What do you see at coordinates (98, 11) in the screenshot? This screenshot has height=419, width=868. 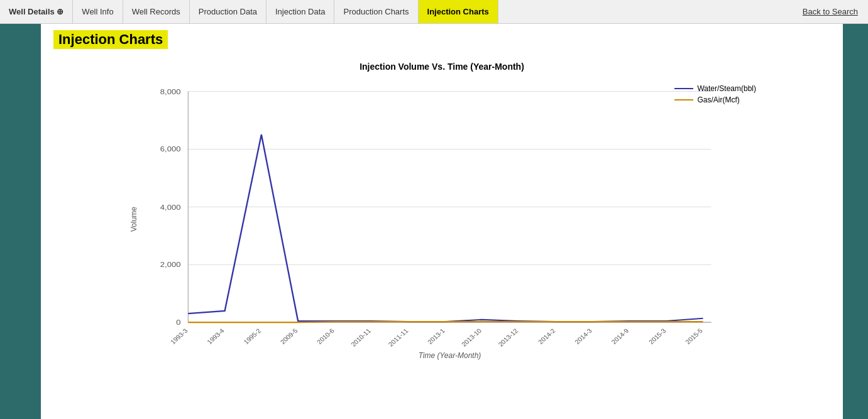 I see `well-info-nav: Well Info` at bounding box center [98, 11].